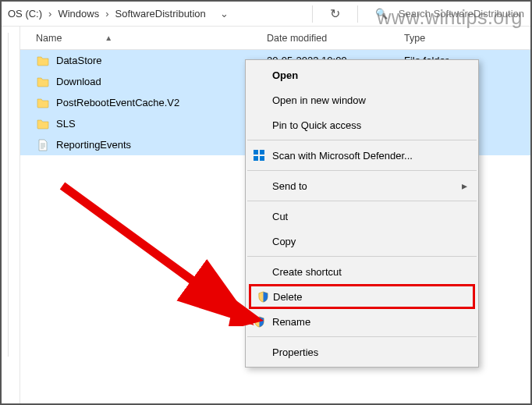  What do you see at coordinates (362, 186) in the screenshot?
I see `menu-send-to: Send to ▸` at bounding box center [362, 186].